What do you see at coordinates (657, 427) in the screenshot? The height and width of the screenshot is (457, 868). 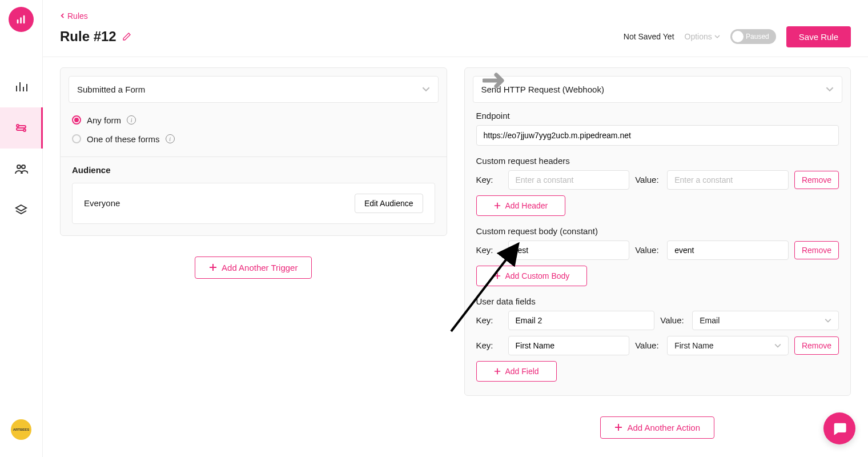 I see `add-another-action-button: Add Another Action` at bounding box center [657, 427].